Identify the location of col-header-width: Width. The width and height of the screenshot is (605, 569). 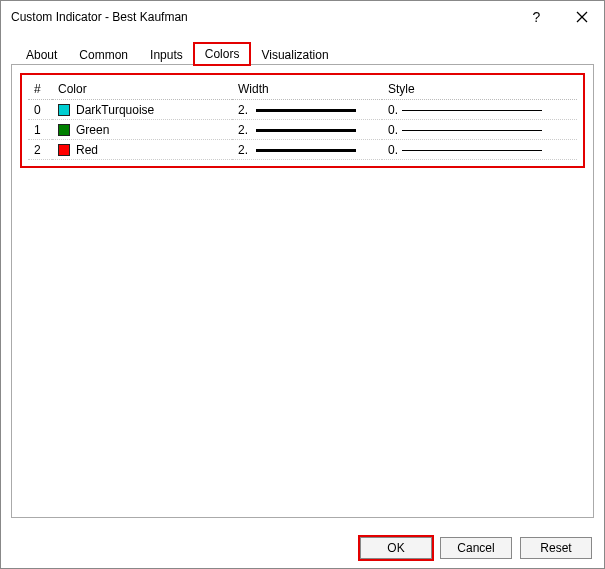
(307, 90).